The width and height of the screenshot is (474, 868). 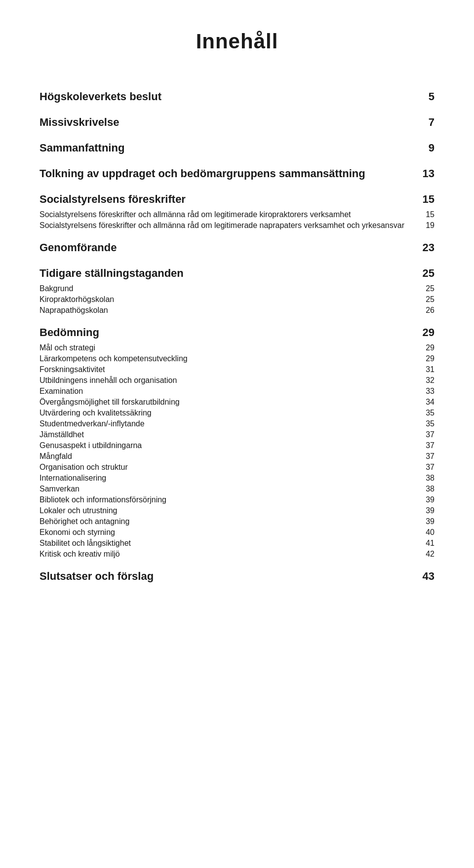 What do you see at coordinates (227, 402) in the screenshot?
I see `toc-label-overgangsmojlighet: Övergångsmöjlighet till forskarutbildnin…` at bounding box center [227, 402].